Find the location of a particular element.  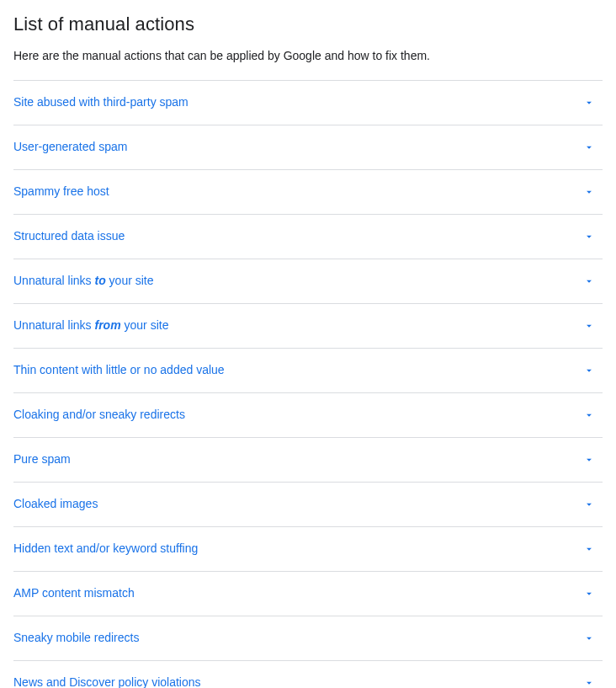

page-title: List of manual actions is located at coordinates (308, 24).